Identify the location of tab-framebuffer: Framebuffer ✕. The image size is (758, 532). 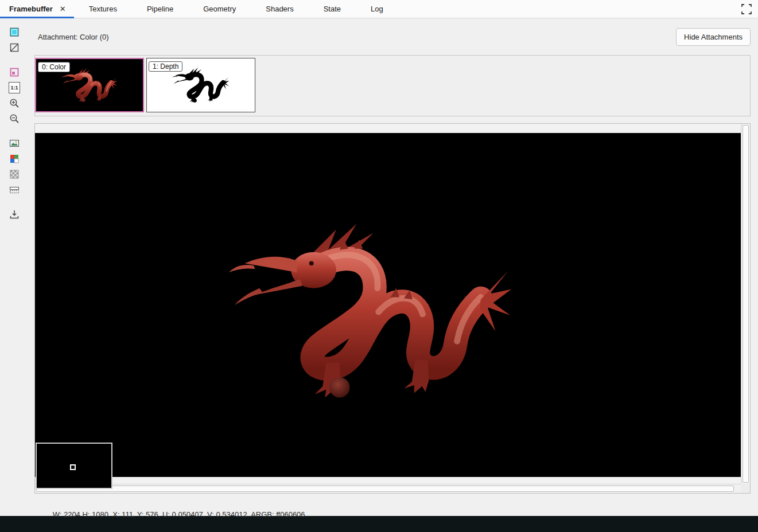
(37, 9).